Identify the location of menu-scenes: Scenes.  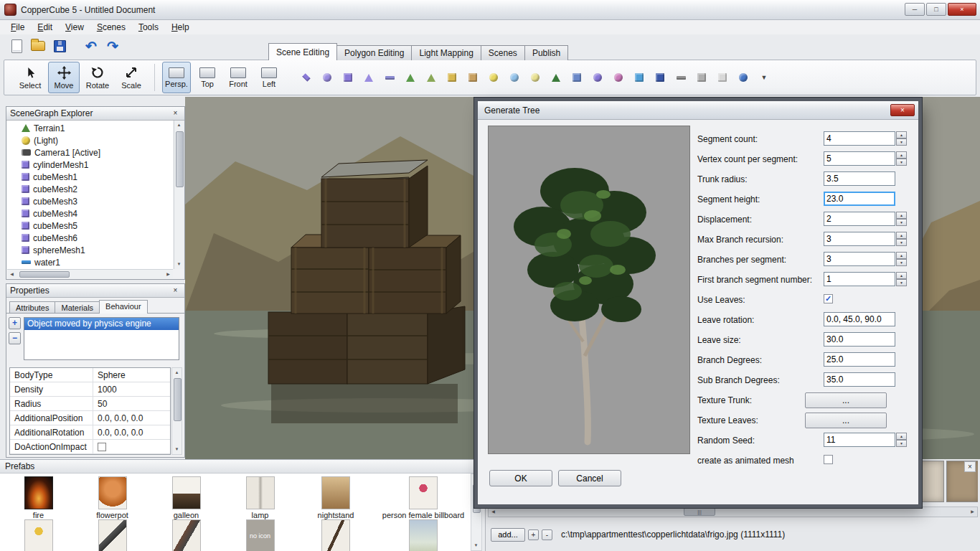
(111, 27).